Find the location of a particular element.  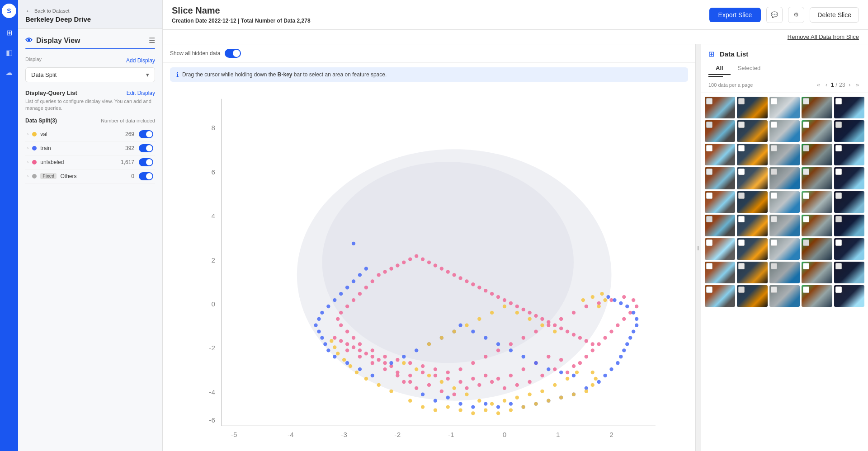

chevron-icon-val: › is located at coordinates (28, 134).